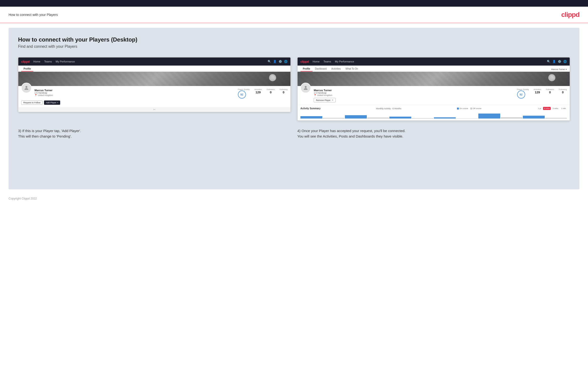 This screenshot has width=588, height=367. What do you see at coordinates (352, 69) in the screenshot?
I see `right-tab-what-to-on: What To On` at bounding box center [352, 69].